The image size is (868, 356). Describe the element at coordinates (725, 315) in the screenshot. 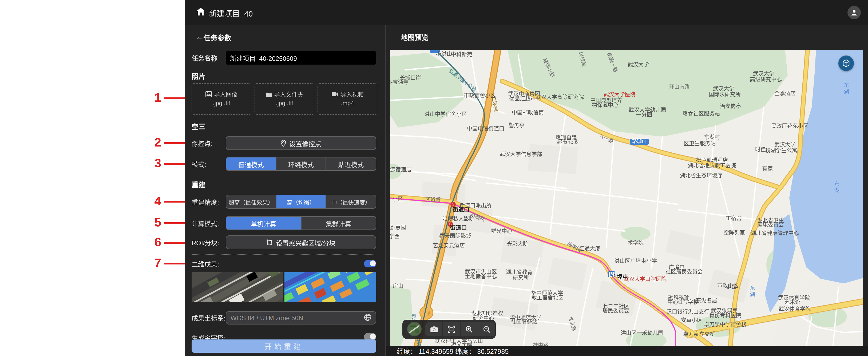

I see `map-label: 骨伤专科医院` at that location.